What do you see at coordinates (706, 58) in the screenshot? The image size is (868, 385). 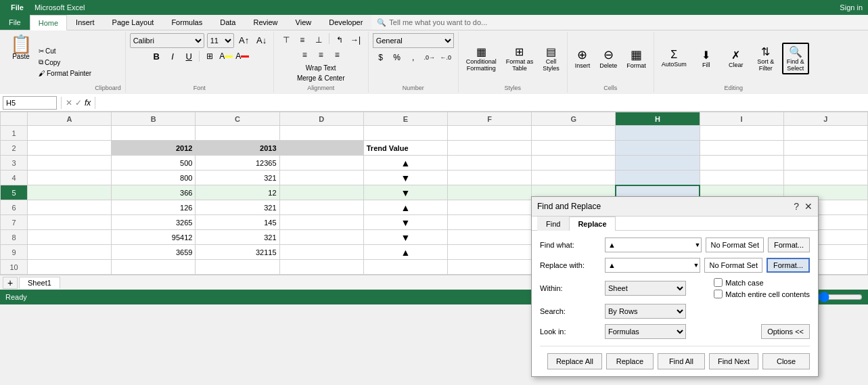 I see `fill-button: ⬇ Fill` at bounding box center [706, 58].